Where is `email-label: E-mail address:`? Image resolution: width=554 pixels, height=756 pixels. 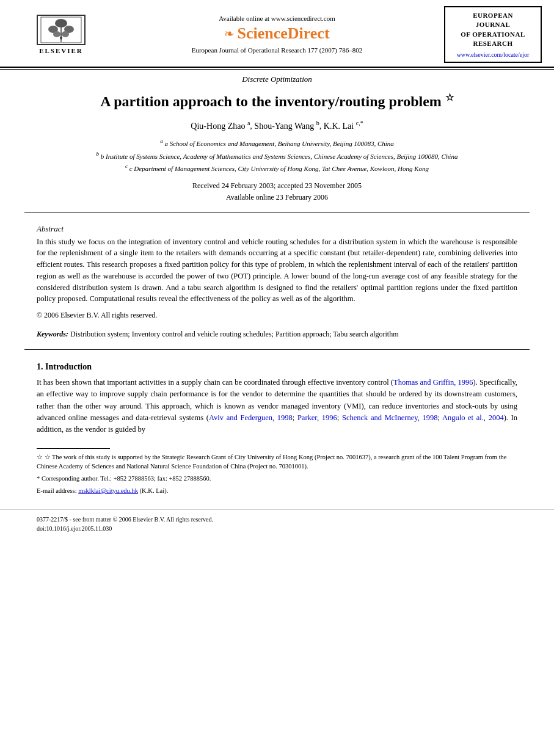 email-label: E-mail address: is located at coordinates (57, 491).